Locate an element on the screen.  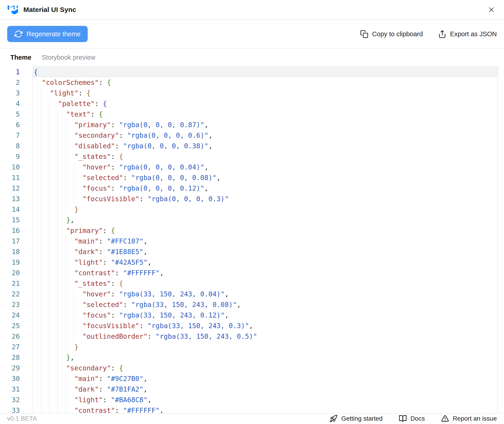
code-line: 17 "main": "#FFC107", is located at coordinates (249, 241).